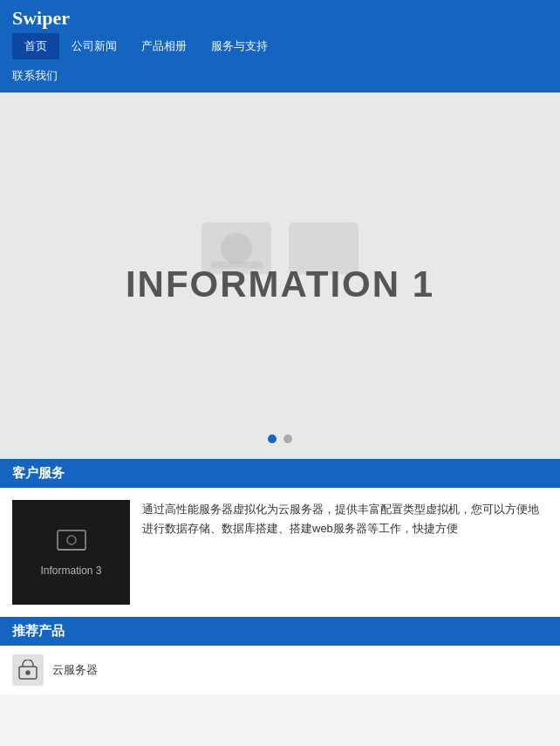 Image resolution: width=560 pixels, height=746 pixels. What do you see at coordinates (280, 473) in the screenshot?
I see `customer-service-section-header: 客户服务` at bounding box center [280, 473].